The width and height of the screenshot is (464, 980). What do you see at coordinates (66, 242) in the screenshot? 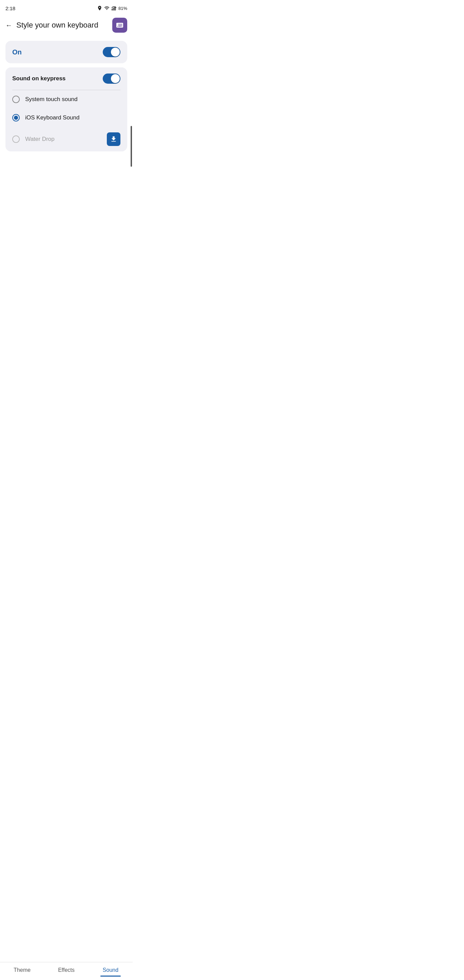
I see `content-spacer` at bounding box center [66, 242].